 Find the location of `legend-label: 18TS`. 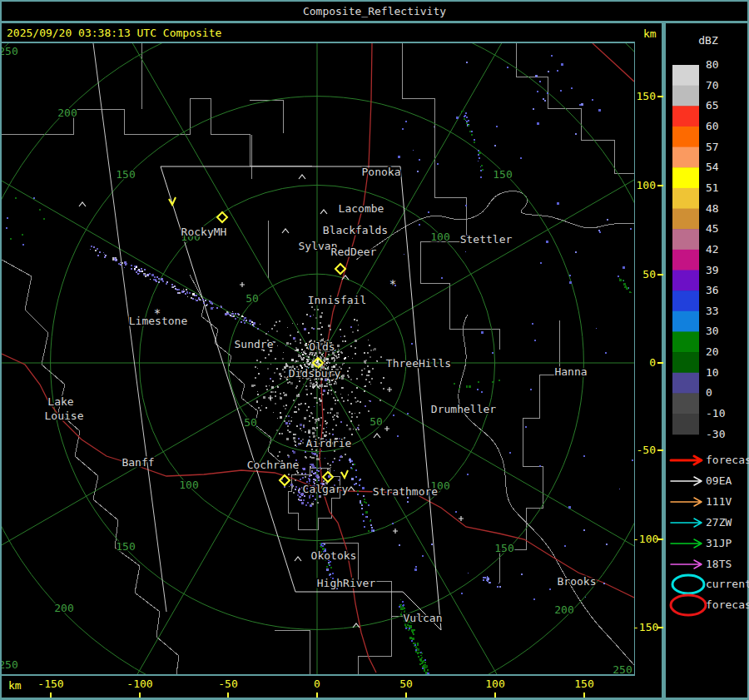

legend-label: 18TS is located at coordinates (719, 564).